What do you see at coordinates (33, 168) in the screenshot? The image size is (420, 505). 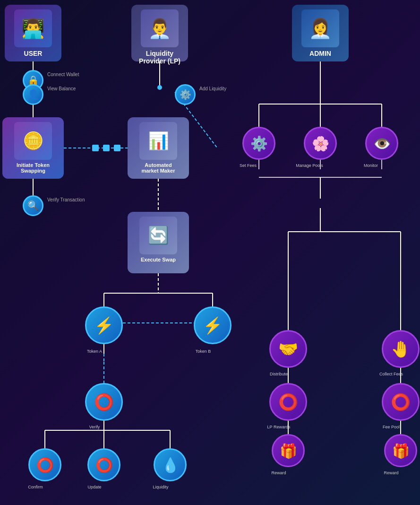 I see `initiate-swap-label: Initiate Token Swapping` at bounding box center [33, 168].